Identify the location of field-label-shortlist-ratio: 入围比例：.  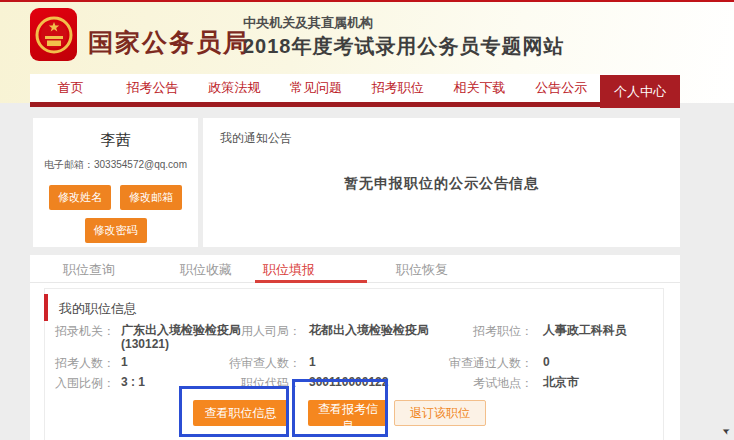
(83, 384).